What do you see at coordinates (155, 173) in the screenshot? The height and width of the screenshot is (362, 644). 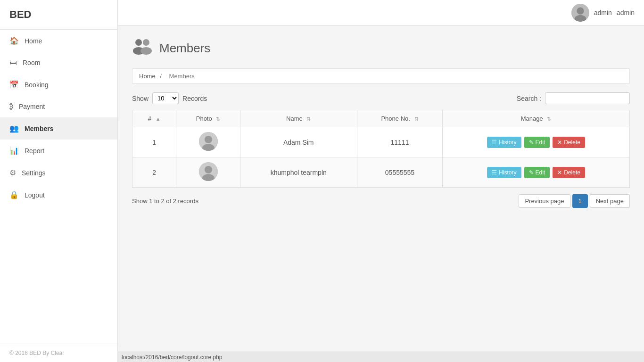 I see `cell-num: 2` at bounding box center [155, 173].